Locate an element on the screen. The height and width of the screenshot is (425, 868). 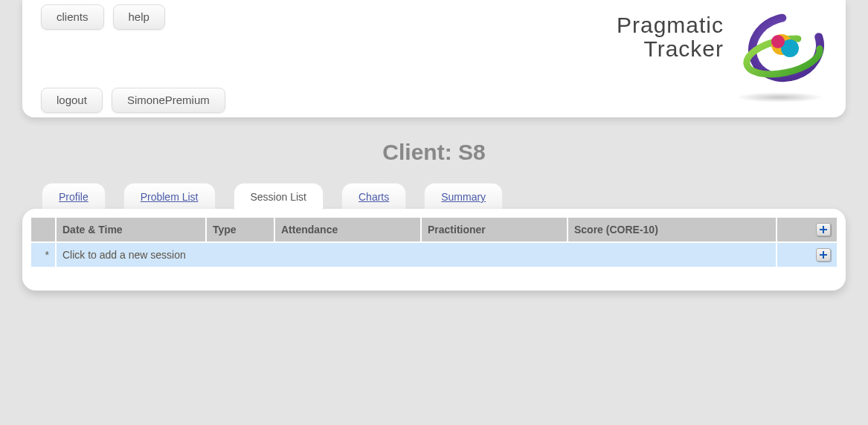
tab-bar: Profile Problem List Session List Charts… is located at coordinates (434, 196).